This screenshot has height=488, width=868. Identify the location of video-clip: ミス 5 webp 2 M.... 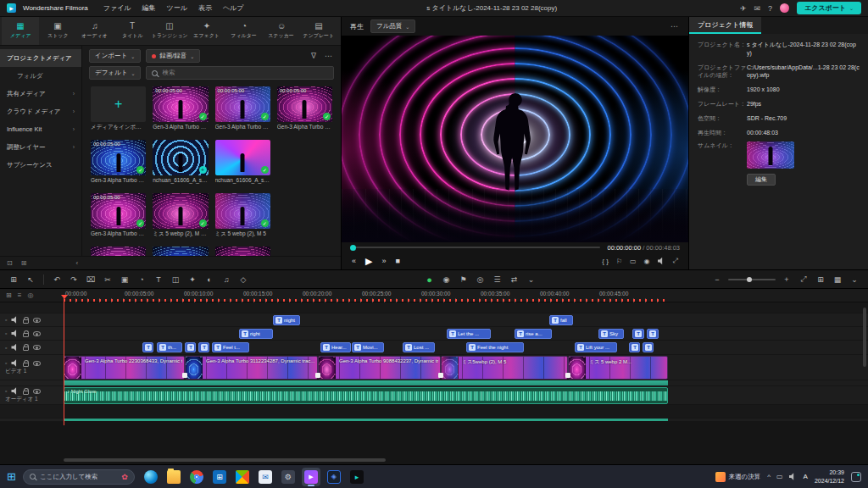
(618, 368).